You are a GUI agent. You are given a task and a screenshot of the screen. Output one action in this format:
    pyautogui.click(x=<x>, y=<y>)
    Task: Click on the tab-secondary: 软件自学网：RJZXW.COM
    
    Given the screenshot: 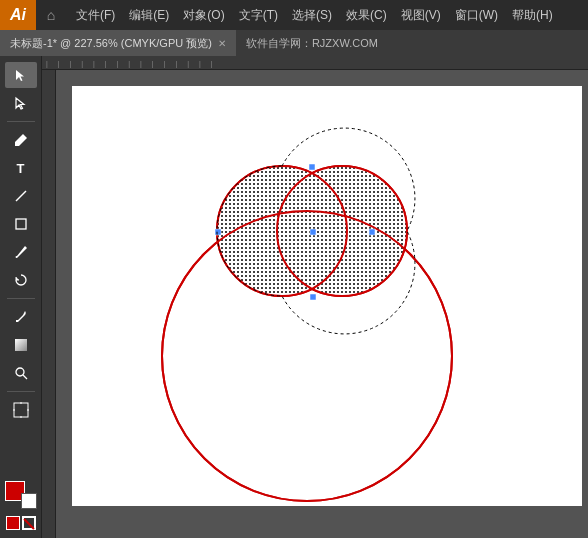 What is the action you would take?
    pyautogui.click(x=312, y=43)
    